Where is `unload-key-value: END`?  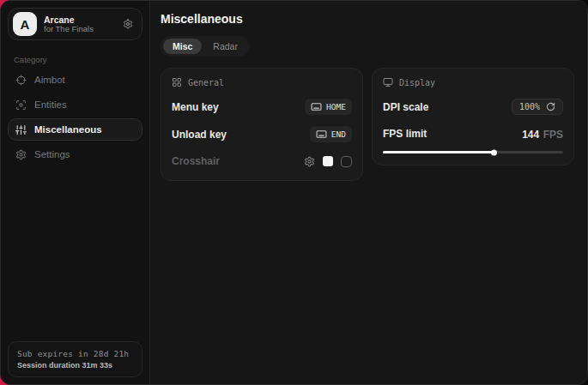
unload-key-value: END is located at coordinates (338, 134).